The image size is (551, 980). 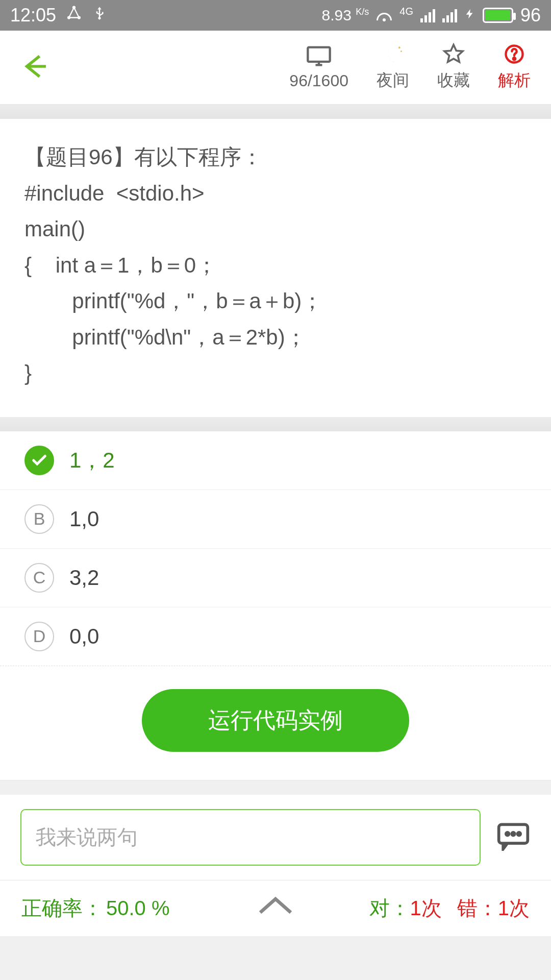 What do you see at coordinates (406, 909) in the screenshot?
I see `correct-count: 对：1次` at bounding box center [406, 909].